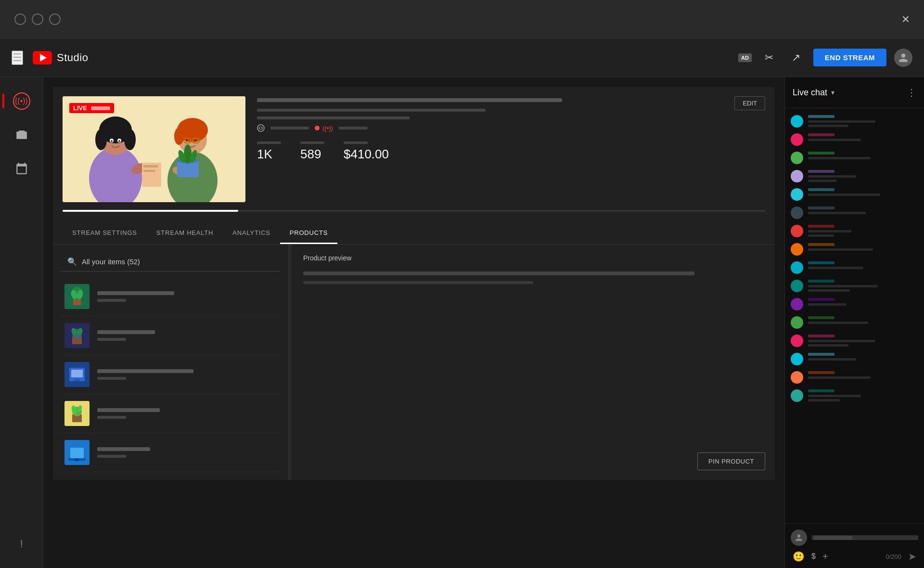 This screenshot has height=568, width=924. Describe the element at coordinates (111, 262) in the screenshot. I see `search-text: All your items (52)` at that location.